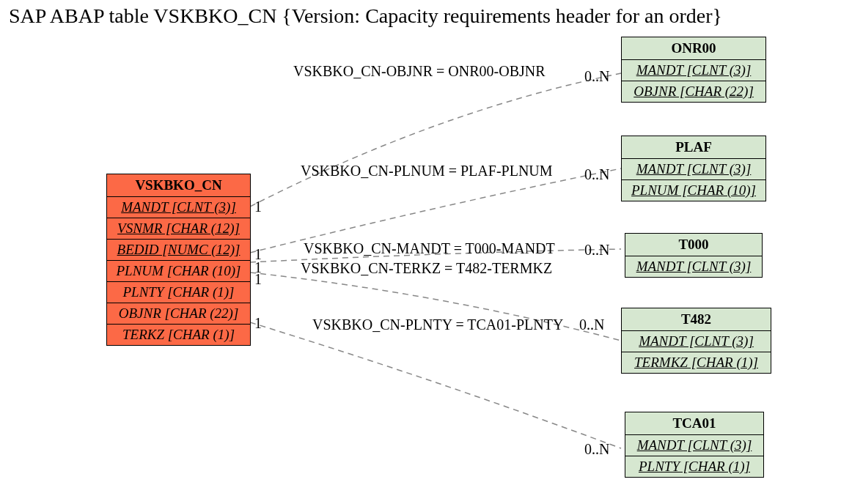  I want to click on field-row: TERKZ [CHAR (1)], so click(179, 335).